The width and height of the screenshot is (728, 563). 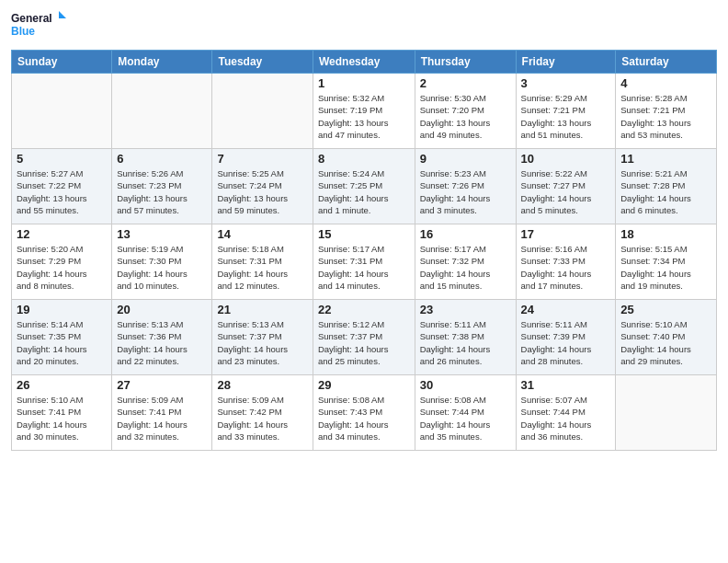 What do you see at coordinates (364, 413) in the screenshot?
I see `calendar-cell: 29Sunrise: 5:08 AMSunset: 7:43 PMDayligh…` at bounding box center [364, 413].